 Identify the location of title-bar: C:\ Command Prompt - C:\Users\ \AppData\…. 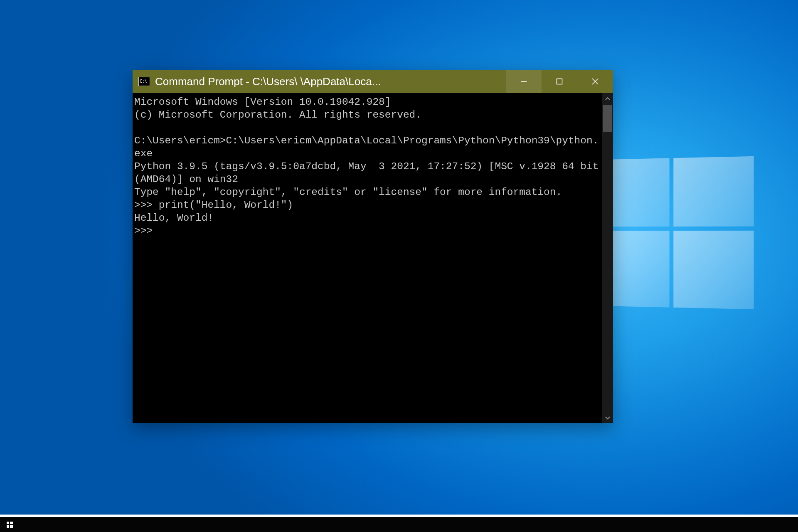
(373, 81).